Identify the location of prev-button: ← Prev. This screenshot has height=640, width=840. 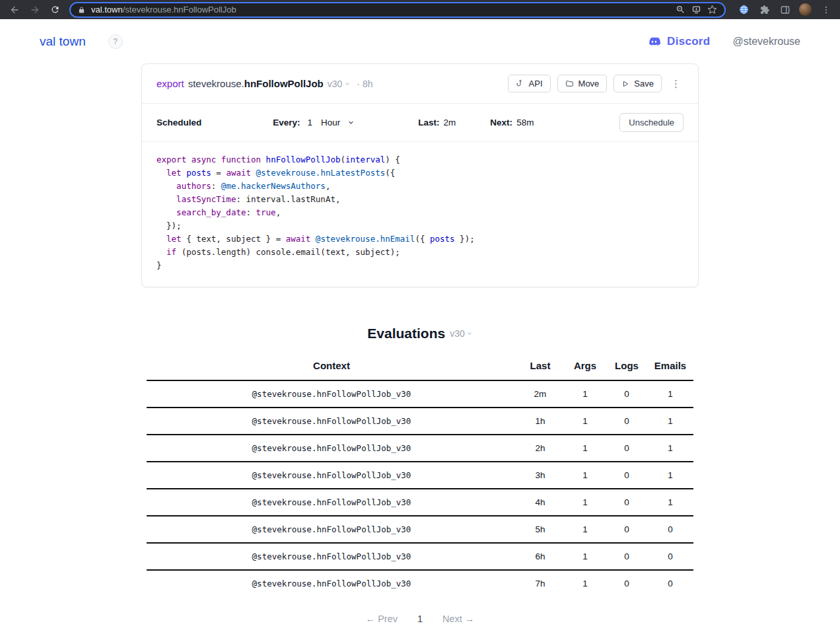
(382, 619).